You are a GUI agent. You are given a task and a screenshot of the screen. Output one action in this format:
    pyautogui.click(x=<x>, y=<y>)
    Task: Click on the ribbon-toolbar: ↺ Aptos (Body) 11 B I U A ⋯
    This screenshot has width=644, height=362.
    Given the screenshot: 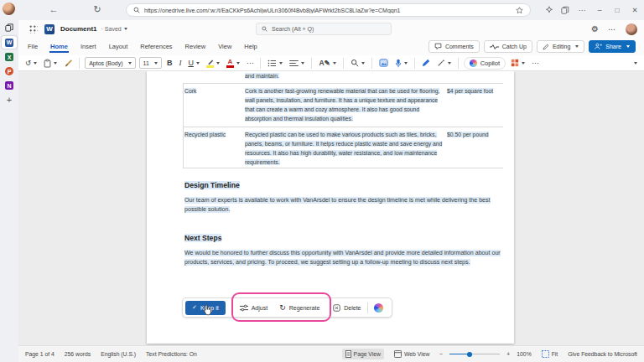 What is the action you would take?
    pyautogui.click(x=331, y=64)
    